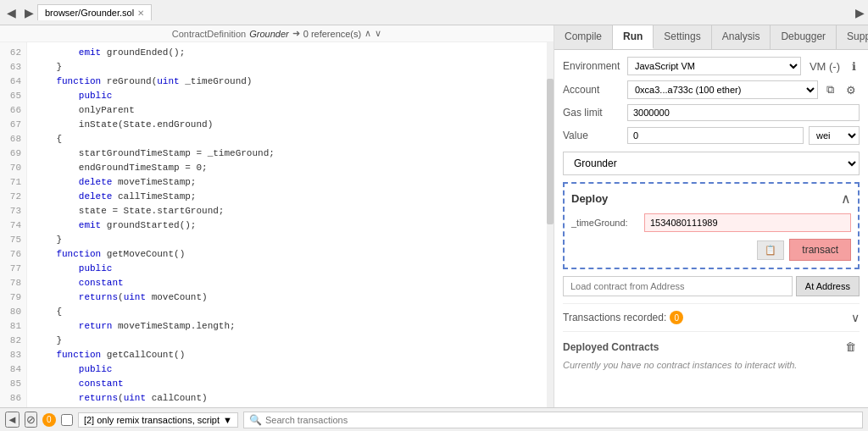 The width and height of the screenshot is (868, 431). Describe the element at coordinates (49, 420) in the screenshot. I see `bottom-badge: 0` at that location.